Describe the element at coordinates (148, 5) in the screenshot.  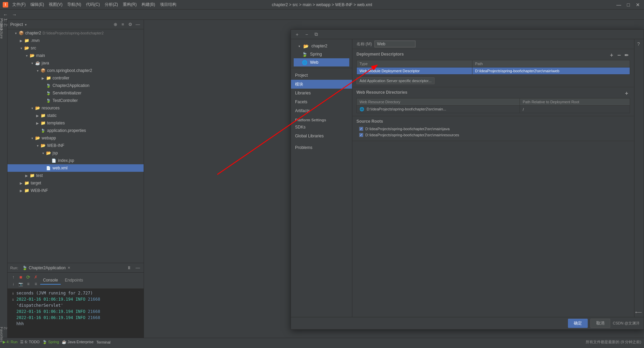
I see `menu-build: 构建(B)` at that location.